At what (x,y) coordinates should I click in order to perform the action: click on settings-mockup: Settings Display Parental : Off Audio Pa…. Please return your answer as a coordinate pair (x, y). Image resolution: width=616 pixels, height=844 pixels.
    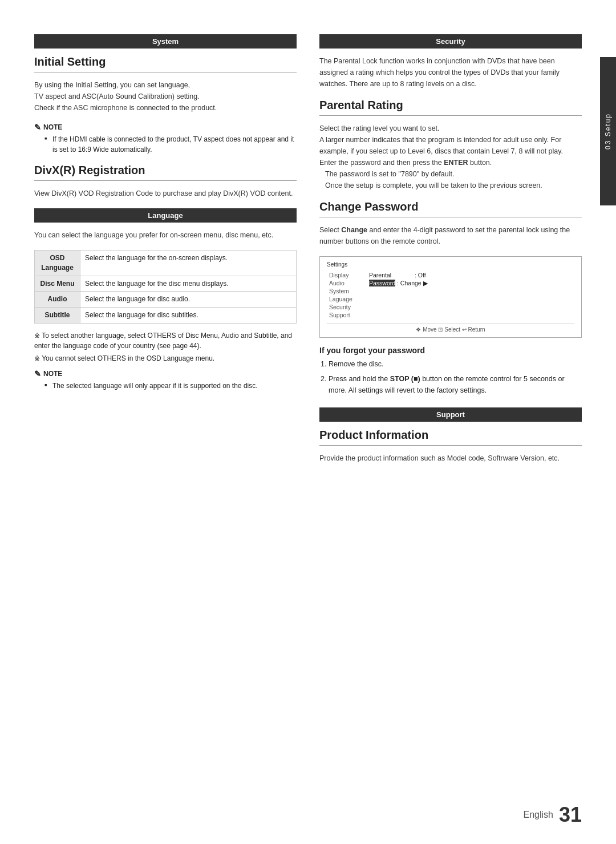
    Looking at the image, I should click on (451, 297).